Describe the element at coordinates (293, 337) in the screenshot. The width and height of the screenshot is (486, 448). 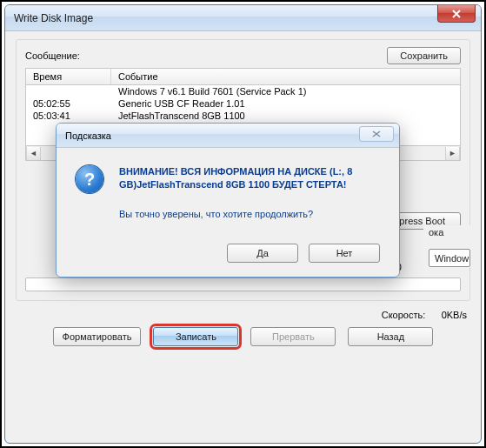
I see `abort-button: Прервать` at that location.